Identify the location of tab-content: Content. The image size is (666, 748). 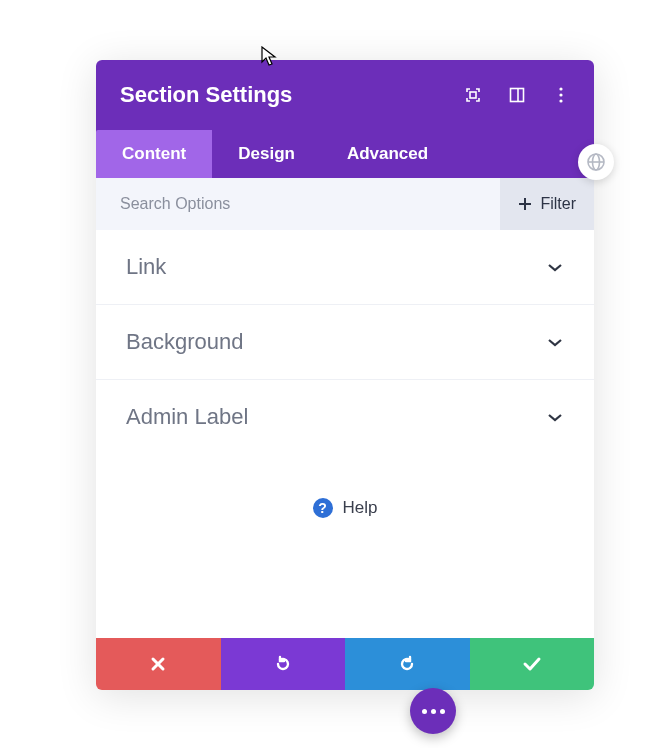
(154, 154).